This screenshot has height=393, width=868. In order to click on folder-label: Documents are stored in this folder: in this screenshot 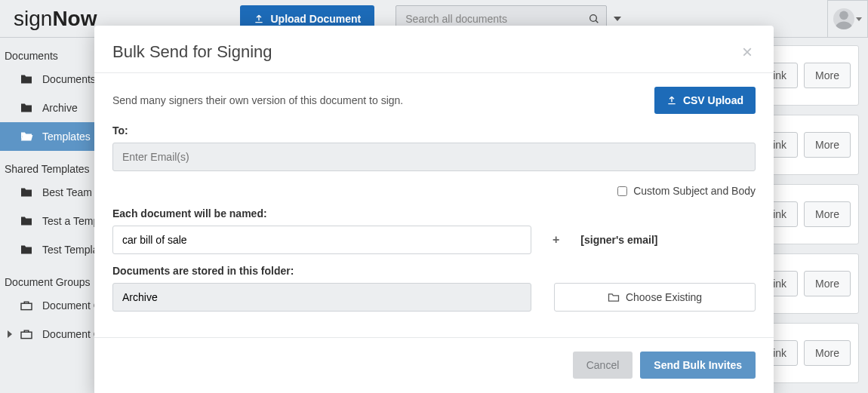, I will do `click(434, 271)`.